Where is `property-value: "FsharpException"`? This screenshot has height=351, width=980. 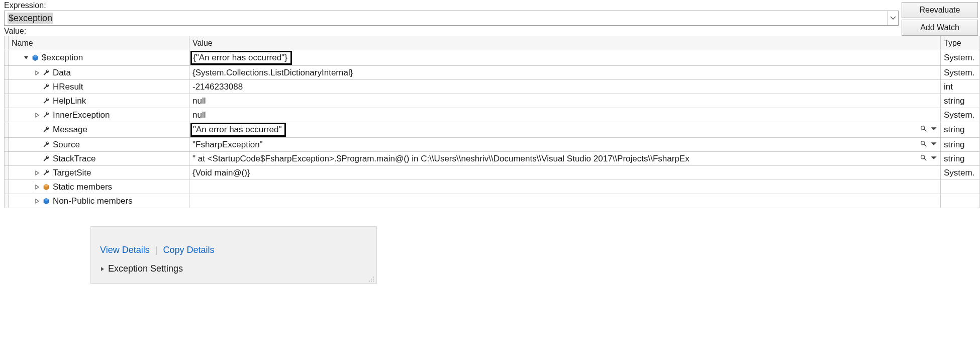 property-value: "FsharpException" is located at coordinates (228, 145).